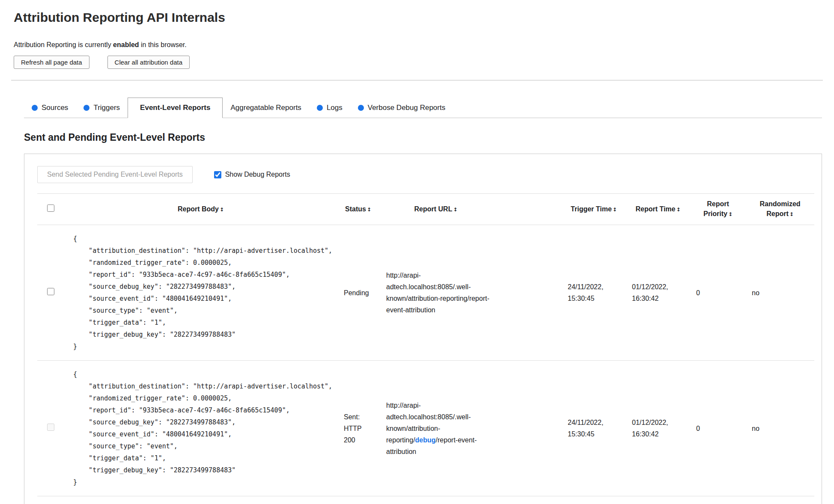  Describe the element at coordinates (407, 108) in the screenshot. I see `tab-label: Verbose Debug Reports` at that location.